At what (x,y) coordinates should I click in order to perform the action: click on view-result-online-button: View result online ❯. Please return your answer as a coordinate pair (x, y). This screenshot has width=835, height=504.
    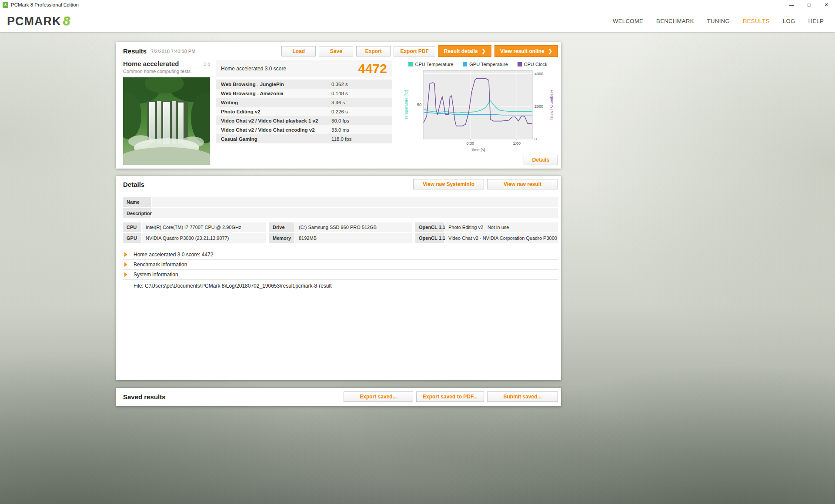
    Looking at the image, I should click on (526, 51).